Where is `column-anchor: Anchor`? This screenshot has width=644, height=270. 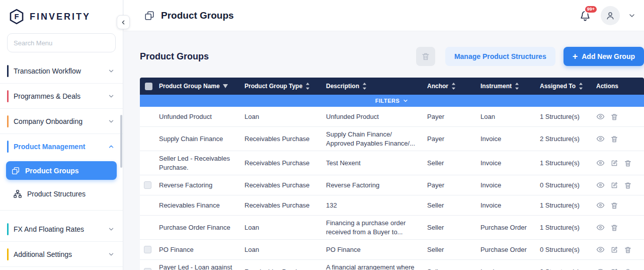 column-anchor: Anchor is located at coordinates (450, 86).